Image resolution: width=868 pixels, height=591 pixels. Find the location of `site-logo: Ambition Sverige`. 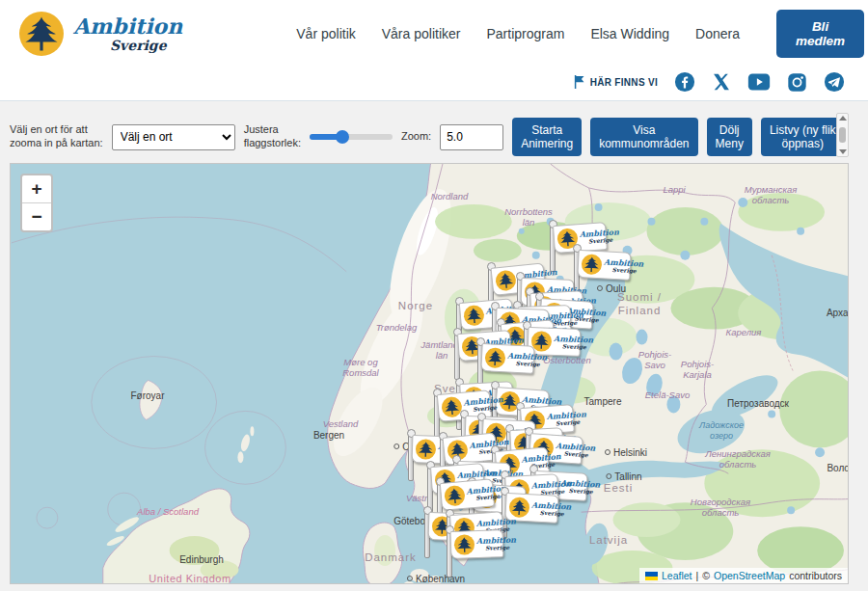

site-logo: Ambition Sverige is located at coordinates (100, 34).